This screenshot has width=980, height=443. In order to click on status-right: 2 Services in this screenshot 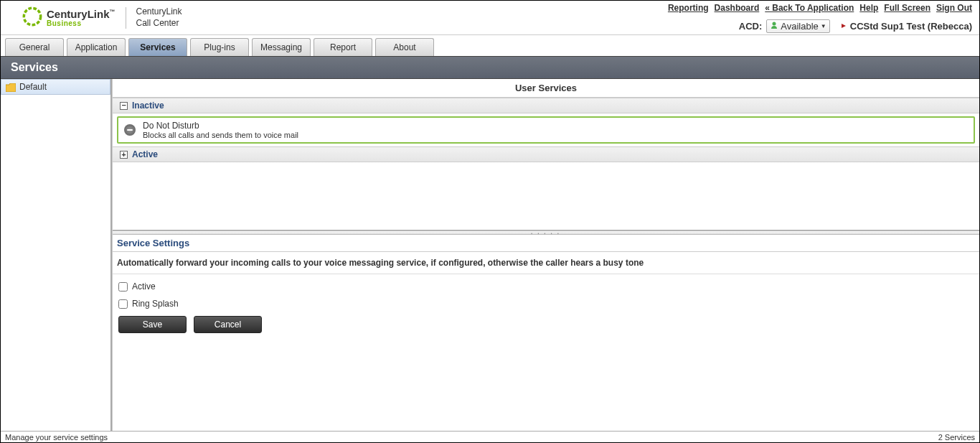, I will do `click(957, 437)`.